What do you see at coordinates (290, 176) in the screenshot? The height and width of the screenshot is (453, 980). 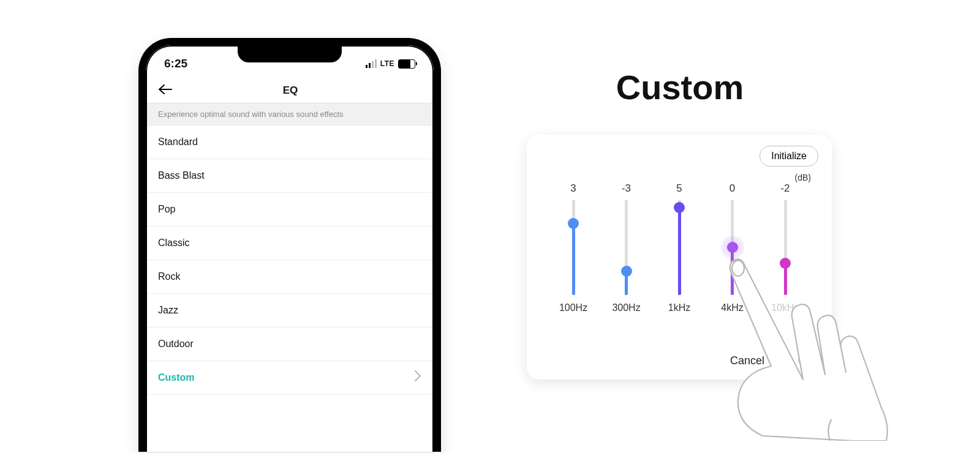 I see `eq-preset-row: Bass Blast` at bounding box center [290, 176].